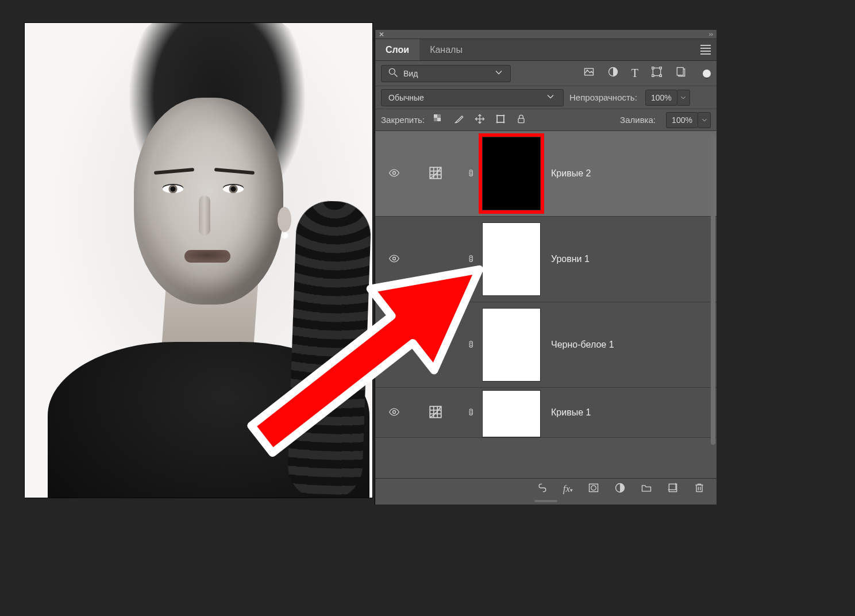 The height and width of the screenshot is (616, 855). I want to click on layer-name: Кривые 2, so click(571, 174).